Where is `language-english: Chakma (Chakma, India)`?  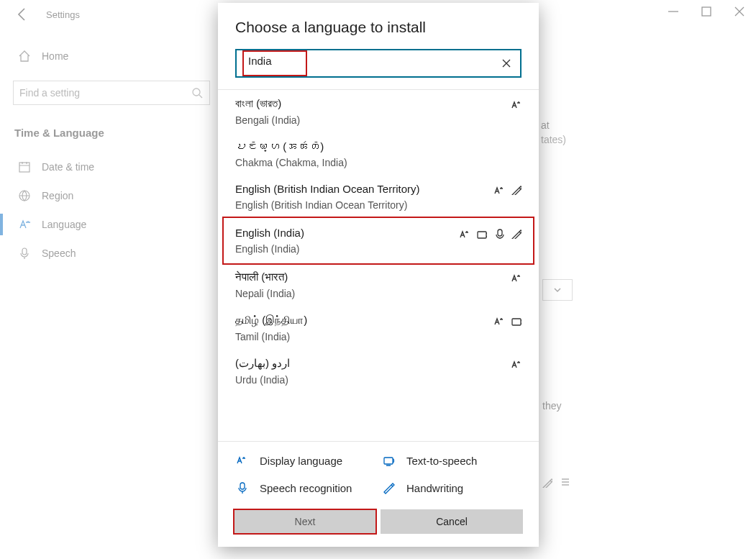
language-english: Chakma (Chakma, India) is located at coordinates (378, 163).